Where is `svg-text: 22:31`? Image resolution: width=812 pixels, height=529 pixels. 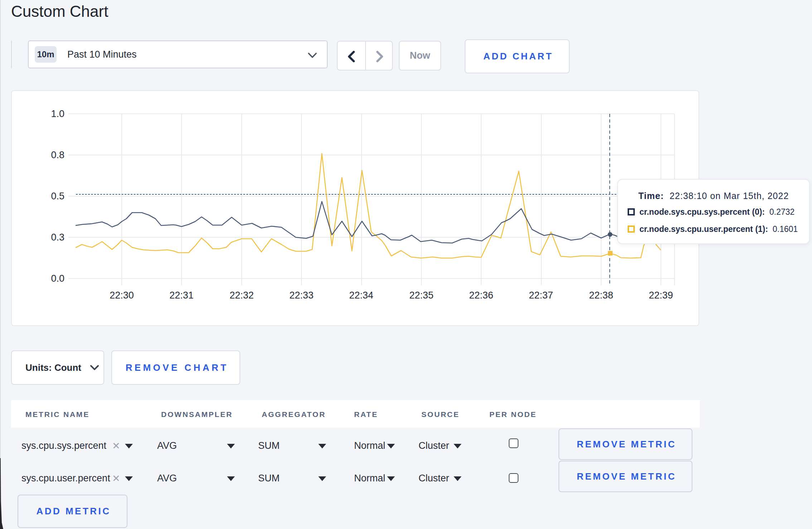 svg-text: 22:31 is located at coordinates (182, 295).